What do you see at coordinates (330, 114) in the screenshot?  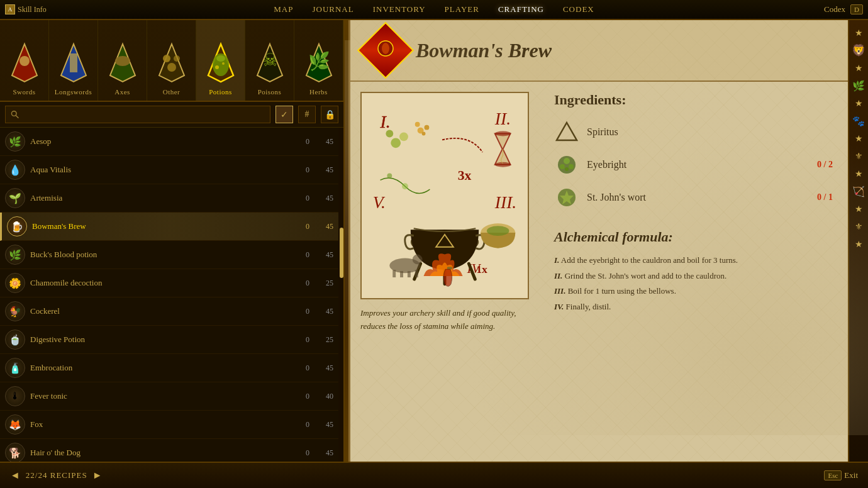 I see `filter-lock-btn: 🔒` at bounding box center [330, 114].